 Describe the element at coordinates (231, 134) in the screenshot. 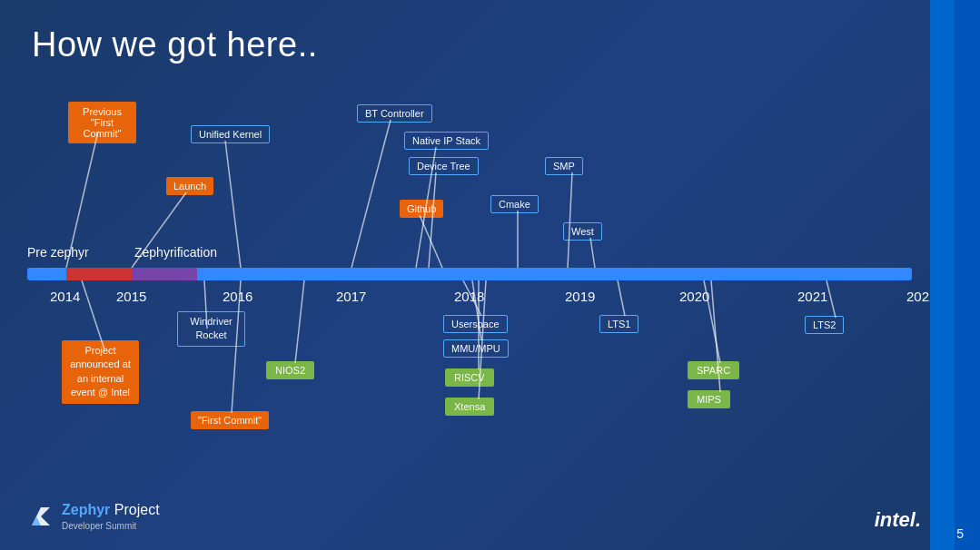

I see `box-unified-kernel: Unified Kernel` at that location.